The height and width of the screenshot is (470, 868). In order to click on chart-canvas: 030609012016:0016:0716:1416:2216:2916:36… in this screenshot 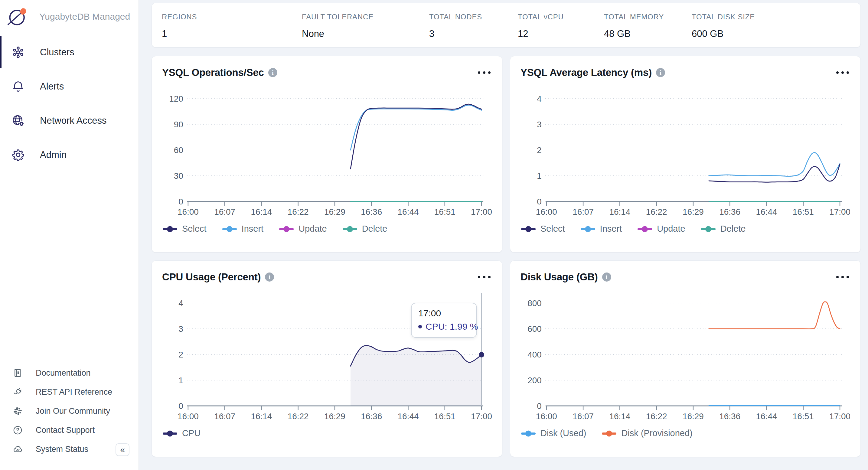, I will do `click(327, 150)`.